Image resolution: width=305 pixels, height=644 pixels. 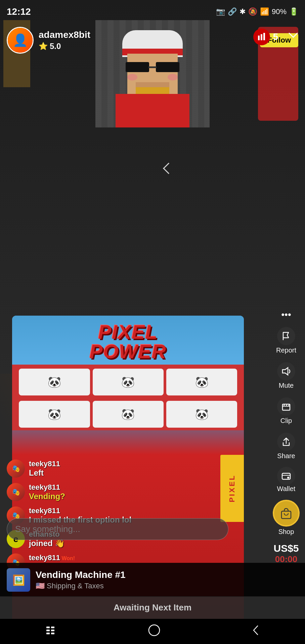 What do you see at coordinates (126, 492) in the screenshot?
I see `chat-content-2: teeky811 Vending?` at bounding box center [126, 492].